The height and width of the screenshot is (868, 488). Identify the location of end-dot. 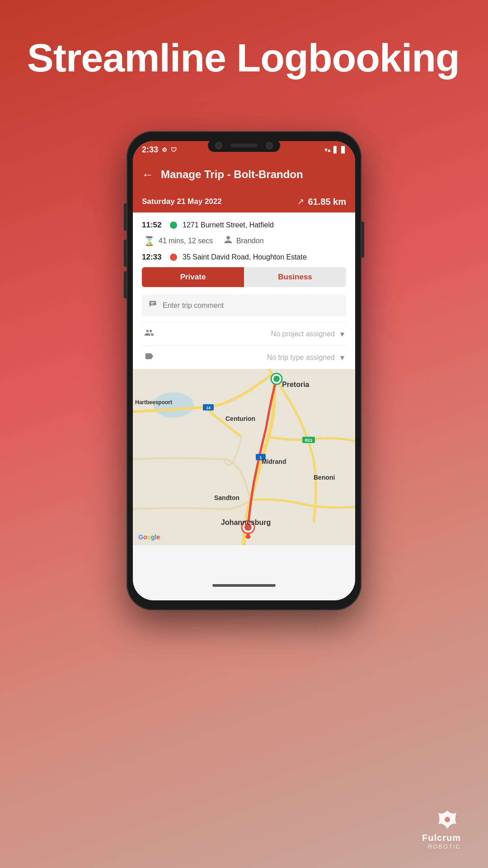
(174, 257).